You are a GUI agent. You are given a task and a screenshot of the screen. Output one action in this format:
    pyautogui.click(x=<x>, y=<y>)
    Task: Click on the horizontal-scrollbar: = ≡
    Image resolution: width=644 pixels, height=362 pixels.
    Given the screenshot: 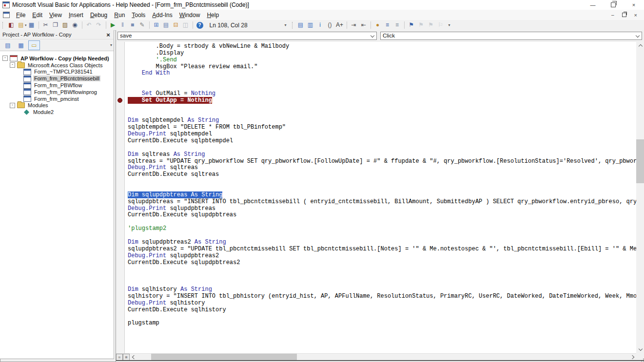 What is the action you would take?
    pyautogui.click(x=376, y=357)
    